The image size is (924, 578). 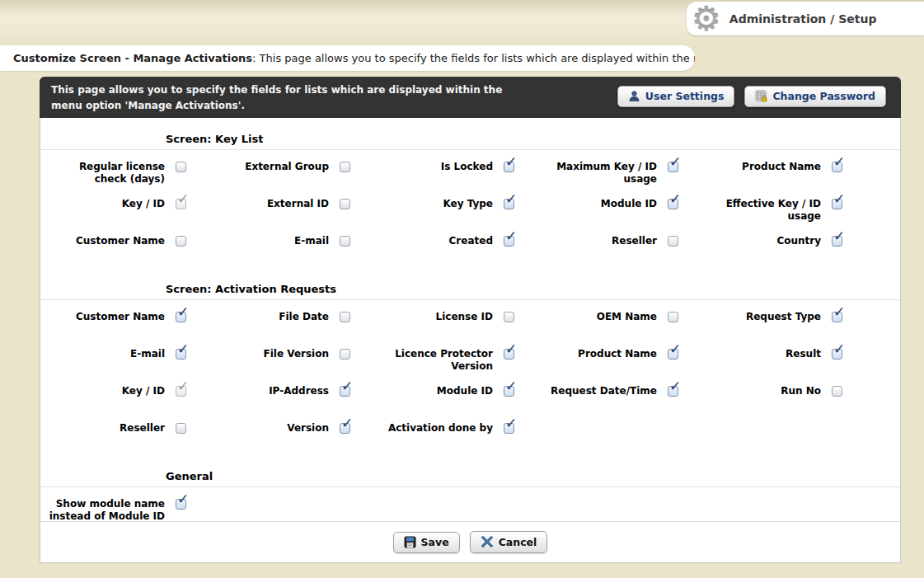 I want to click on section-title: Screen: Activation Requests, so click(x=470, y=284).